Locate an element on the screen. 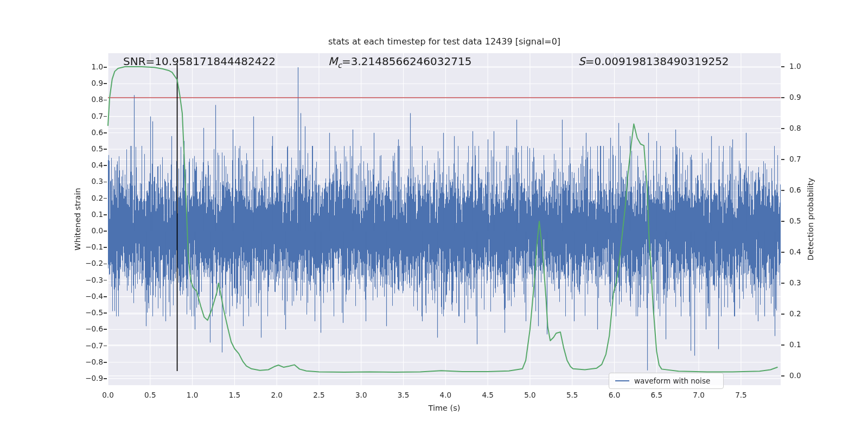 The height and width of the screenshot is (434, 868). y-tick-label-left: 0.6 is located at coordinates (81, 132).